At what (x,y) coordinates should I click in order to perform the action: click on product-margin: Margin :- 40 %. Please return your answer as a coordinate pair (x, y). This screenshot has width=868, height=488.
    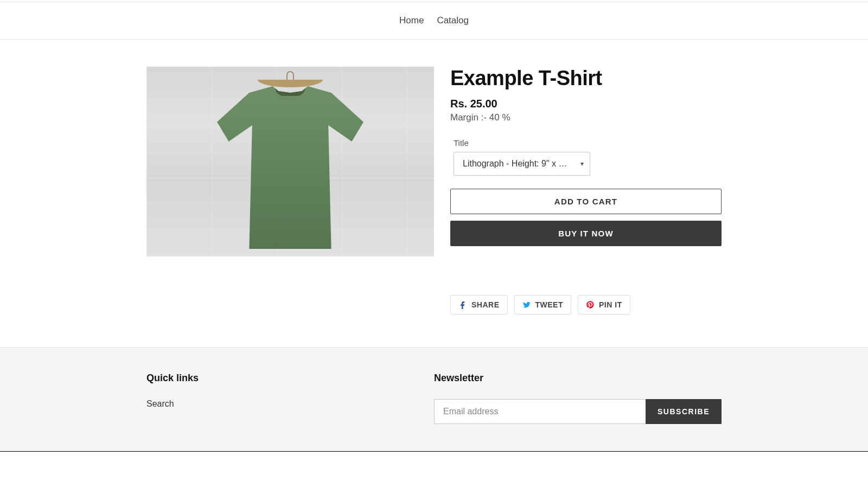
    Looking at the image, I should click on (586, 118).